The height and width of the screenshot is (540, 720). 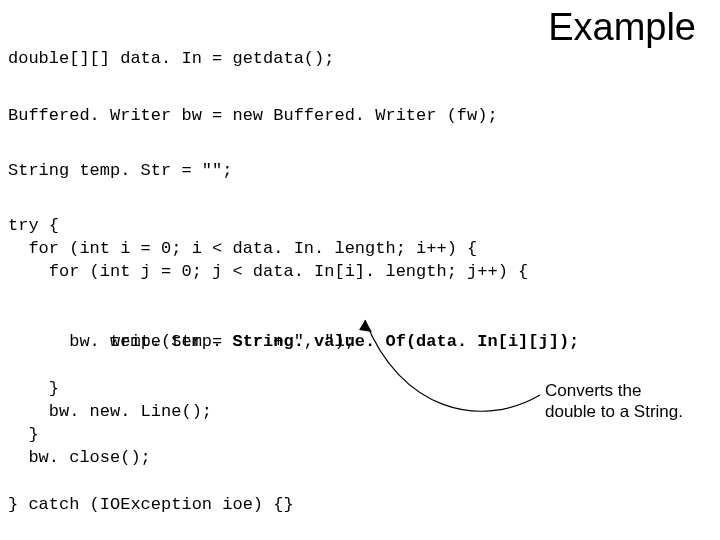 I want to click on code-line-13: } catch (IOException ioe) {}, so click(x=151, y=506).